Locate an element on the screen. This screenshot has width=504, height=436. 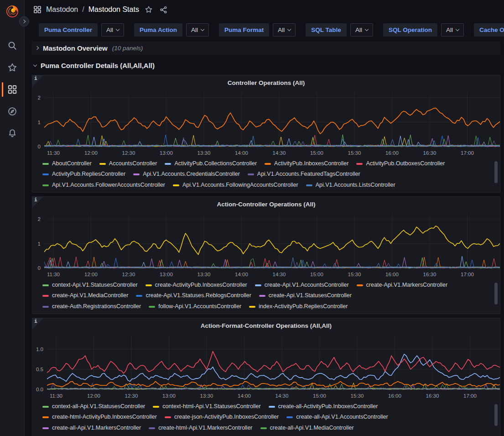
series-name: Api.V1.Accounts.CredentialsController is located at coordinates (192, 174).